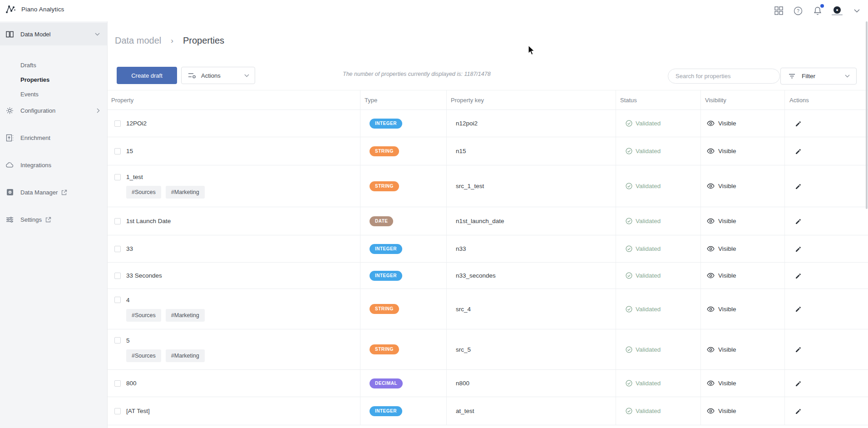  Describe the element at coordinates (818, 11) in the screenshot. I see `notifications-bell-icon` at that location.